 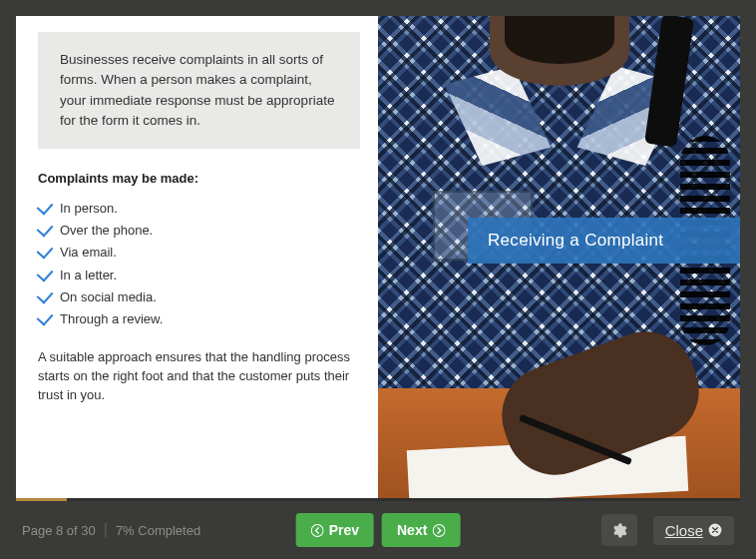 I want to click on next-label: Next, so click(x=412, y=530).